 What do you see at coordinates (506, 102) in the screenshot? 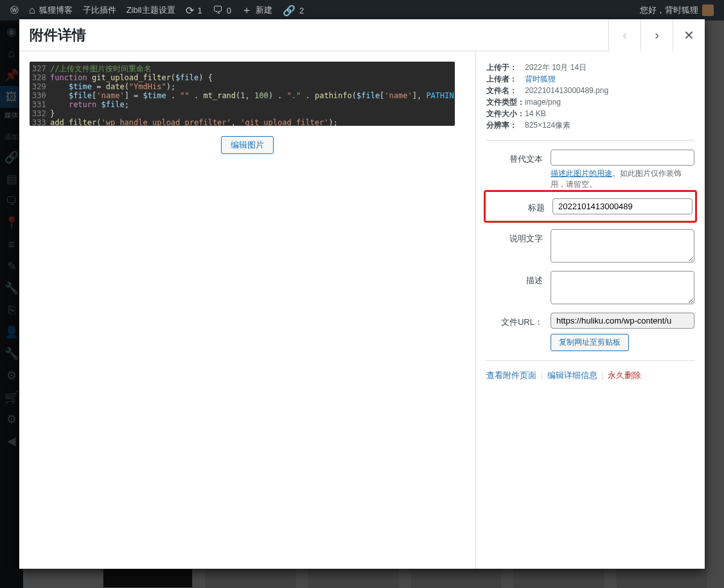
I see `filetype-label: 文件类型：` at bounding box center [506, 102].